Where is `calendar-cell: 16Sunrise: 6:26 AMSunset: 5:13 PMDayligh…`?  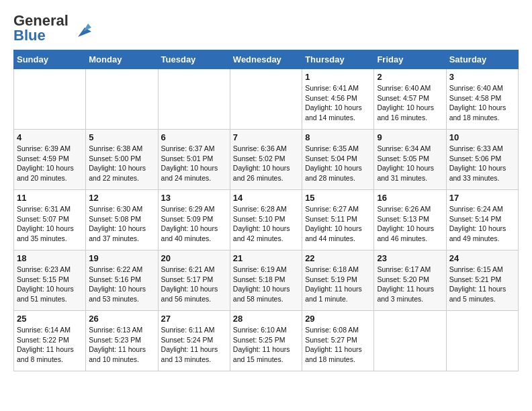
calendar-cell: 16Sunrise: 6:26 AMSunset: 5:13 PMDayligh… is located at coordinates (410, 220).